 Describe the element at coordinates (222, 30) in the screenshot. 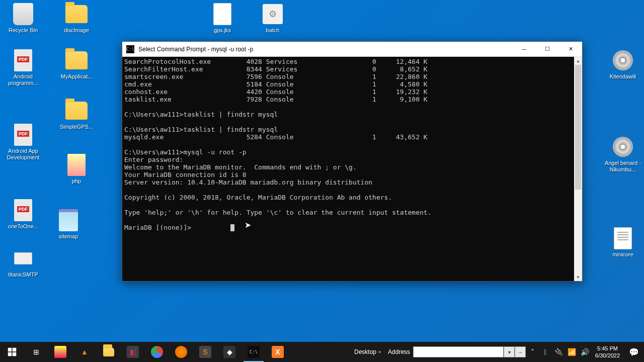

I see `icon-label: gps.jks` at that location.